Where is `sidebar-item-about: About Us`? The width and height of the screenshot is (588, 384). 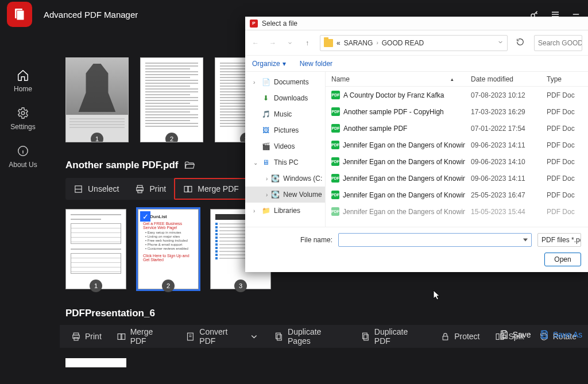
sidebar-item-about: About Us is located at coordinates (23, 157).